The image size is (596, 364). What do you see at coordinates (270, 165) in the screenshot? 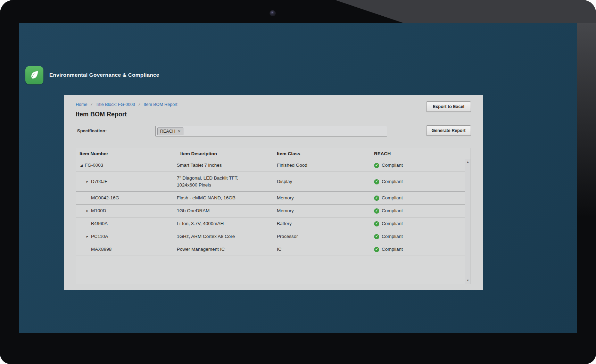
I see `table-row: ◢ FG-0003 Smart Tablet 7 inches Finished…` at bounding box center [270, 165].